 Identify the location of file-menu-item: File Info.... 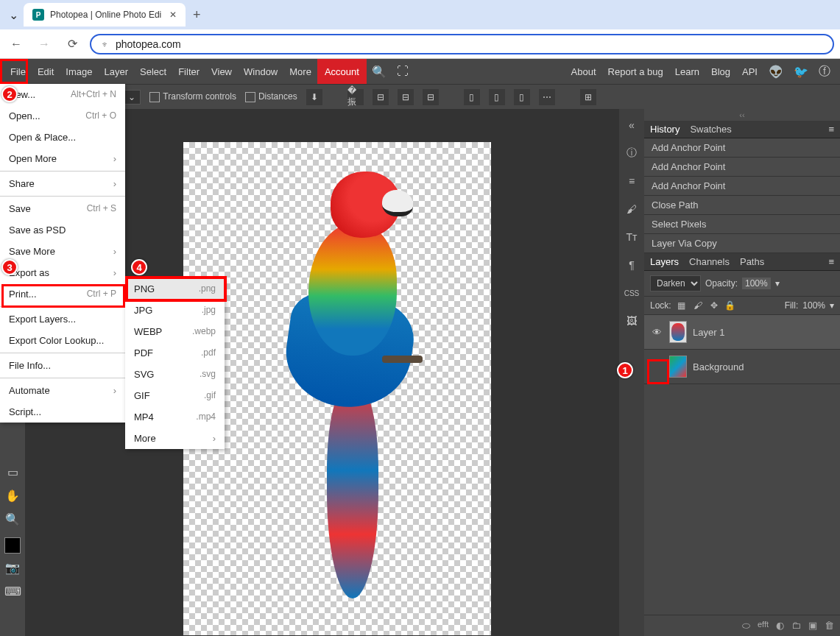
(63, 365).